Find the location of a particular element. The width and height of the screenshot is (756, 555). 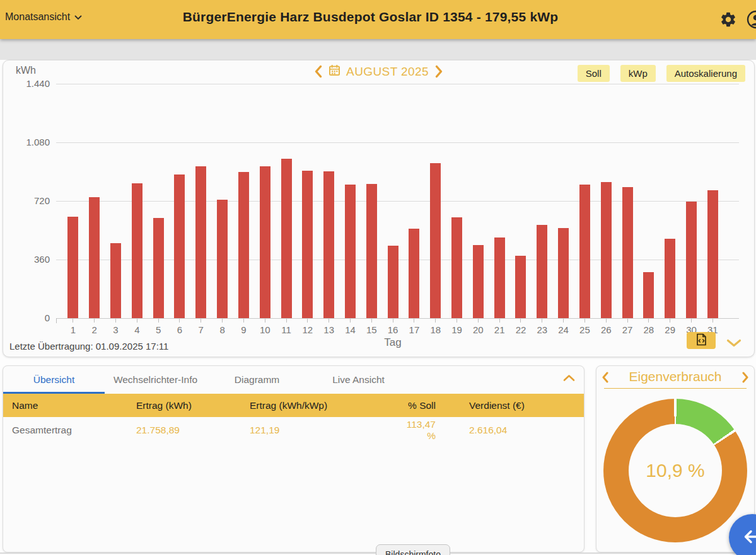

kwp-toggle-button: kWp is located at coordinates (638, 73).